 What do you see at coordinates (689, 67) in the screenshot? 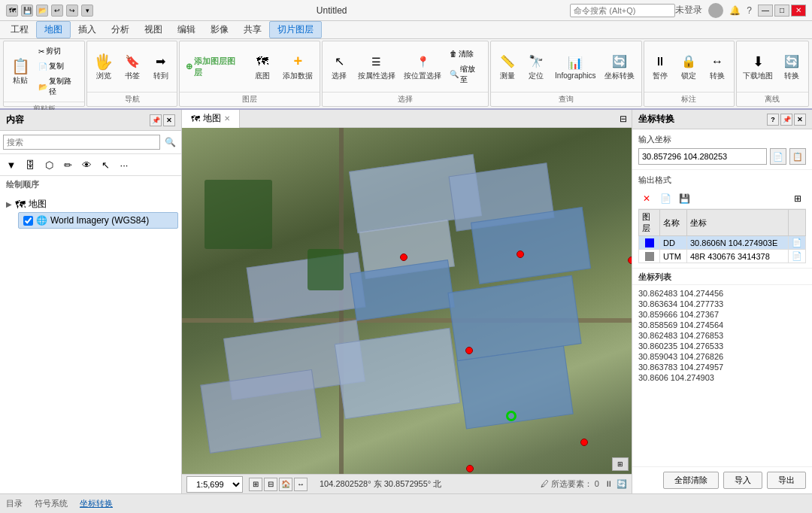
I see `lock-button: 🔒 锁定` at bounding box center [689, 67].